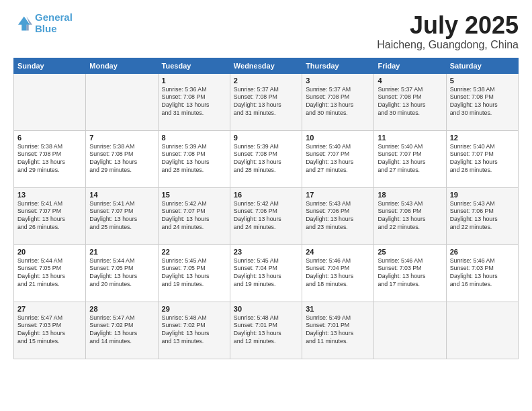  Describe the element at coordinates (410, 252) in the screenshot. I see `day-number: 25` at that location.